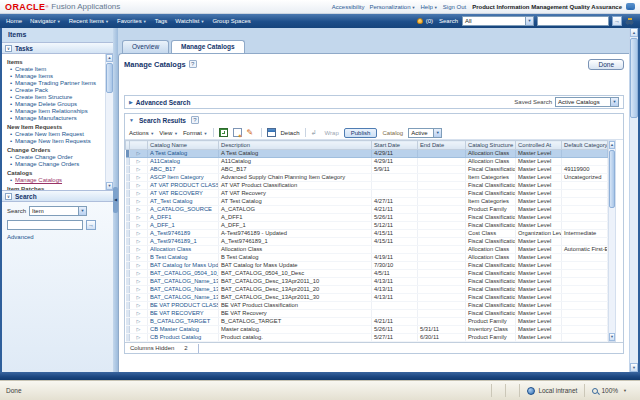 This screenshot has height=400, width=640. I want to click on saved-search-select: Active Catalogs ▼, so click(587, 102).